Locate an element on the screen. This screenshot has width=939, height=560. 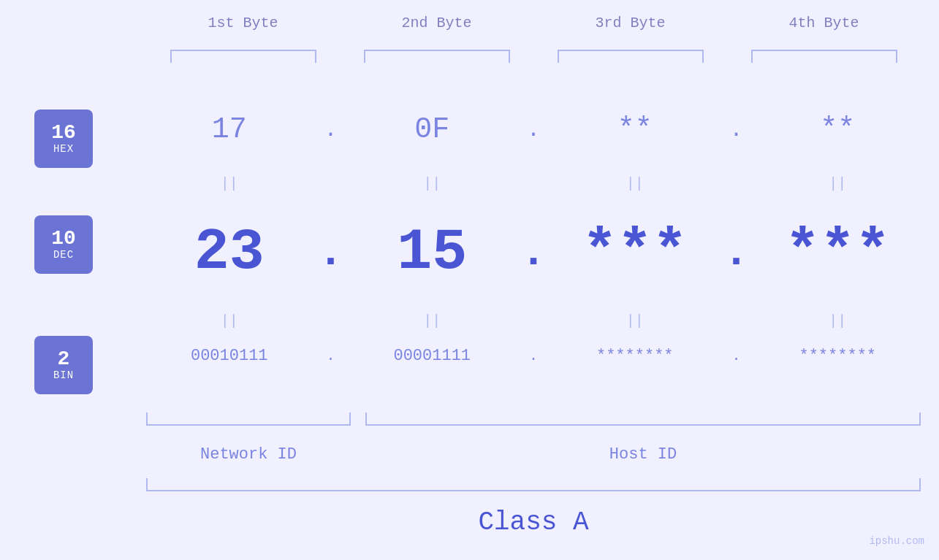
eq1-1: || is located at coordinates (229, 184).